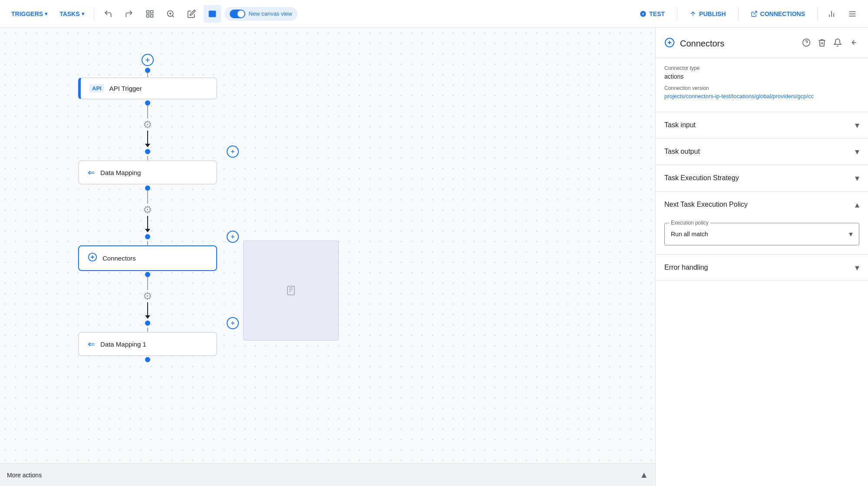  Describe the element at coordinates (148, 296) in the screenshot. I see `gear-3: ⚙` at that location.